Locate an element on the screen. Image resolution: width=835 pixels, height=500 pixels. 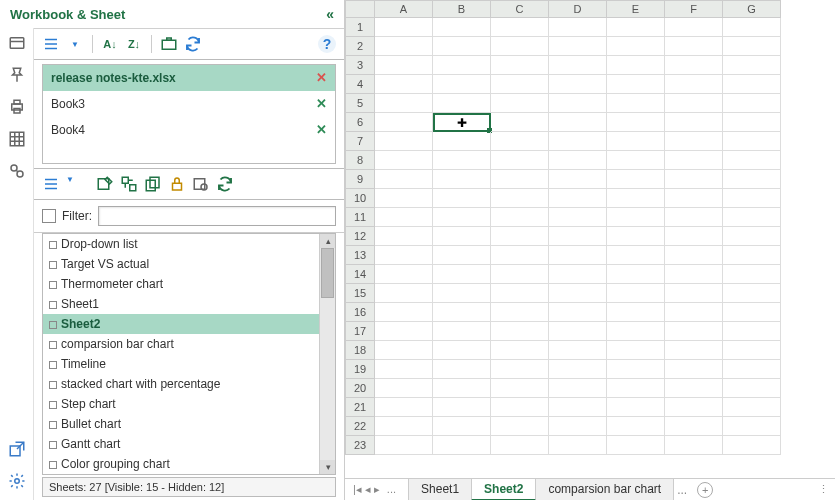
panel-workbook-icon is located at coordinates (17, 43).